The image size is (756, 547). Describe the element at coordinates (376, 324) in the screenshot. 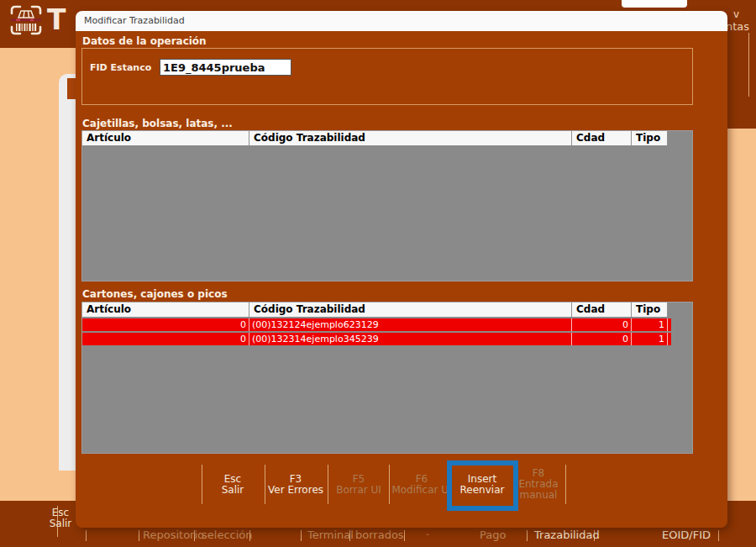

I see `table-row: 0(00)132124ejemplo62312901` at that location.